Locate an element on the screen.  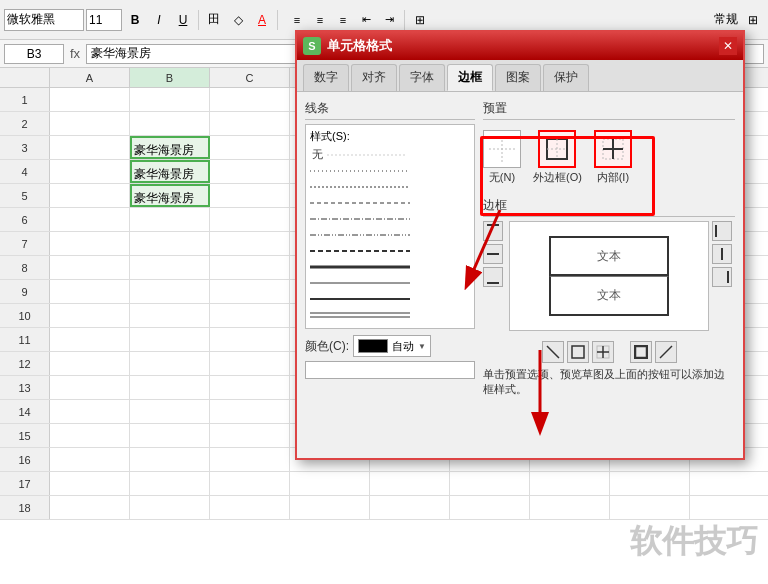
cell-c1 is located at coordinates (250, 100).